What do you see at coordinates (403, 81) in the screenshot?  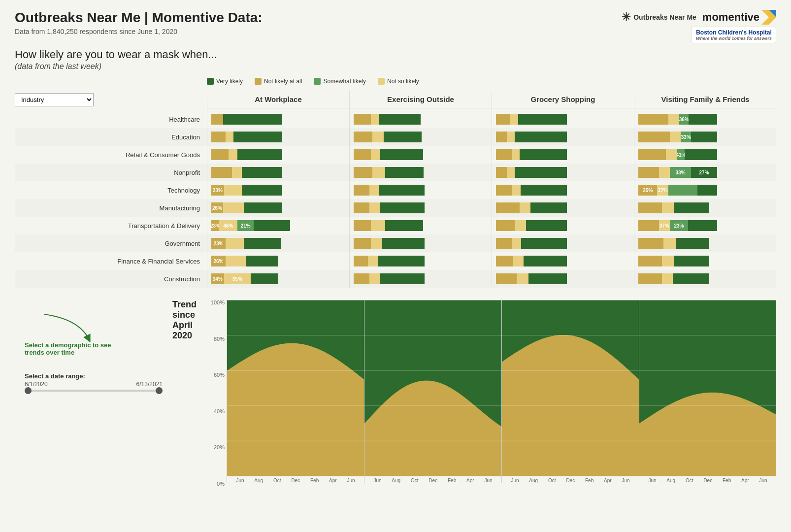 I see `not-so-likely-label: Not so likely` at bounding box center [403, 81].